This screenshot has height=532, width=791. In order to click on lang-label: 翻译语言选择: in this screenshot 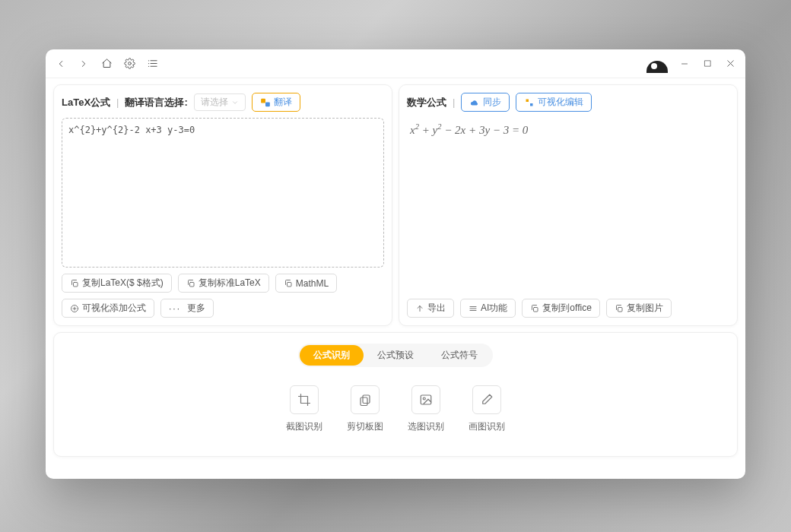, I will do `click(156, 103)`.